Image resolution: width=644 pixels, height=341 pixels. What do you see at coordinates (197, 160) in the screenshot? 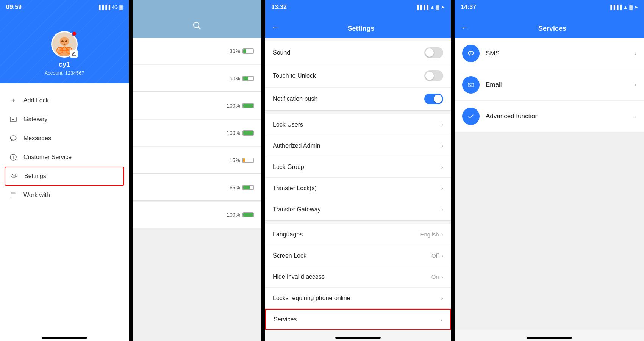
I see `list-item: 15%` at bounding box center [197, 160].